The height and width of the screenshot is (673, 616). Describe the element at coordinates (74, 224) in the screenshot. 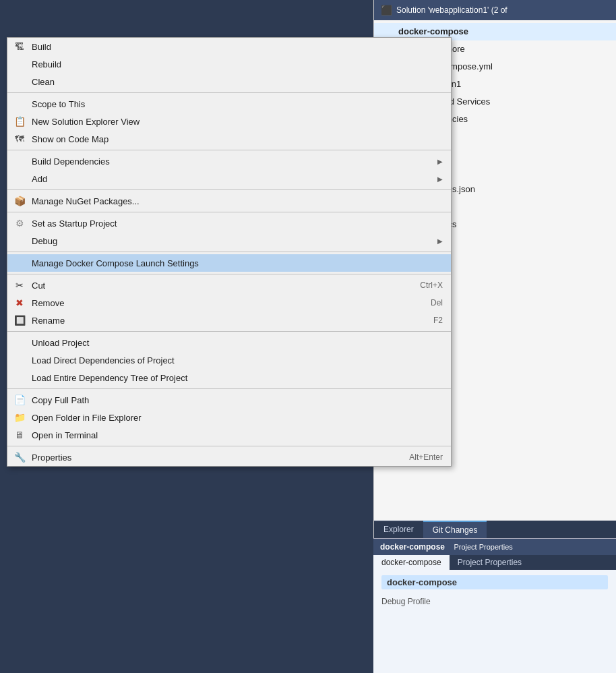

I see `menu-label-set-startup: Set as Startup Project` at that location.